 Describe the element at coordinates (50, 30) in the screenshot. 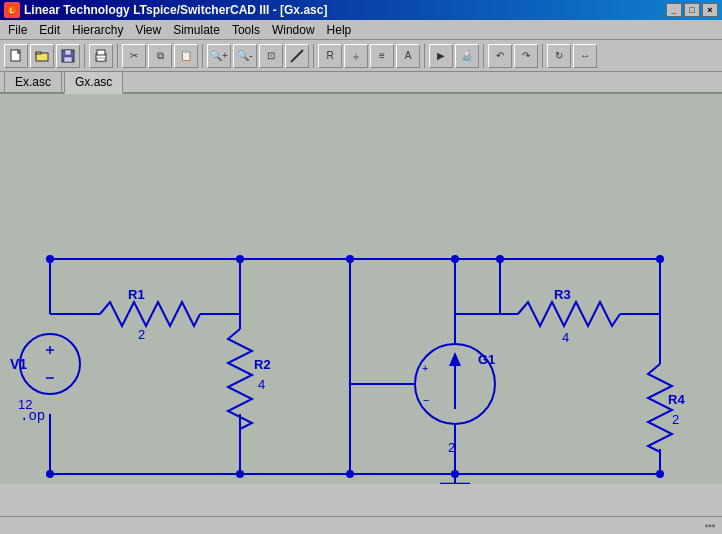

I see `menu-edit: Edit` at that location.